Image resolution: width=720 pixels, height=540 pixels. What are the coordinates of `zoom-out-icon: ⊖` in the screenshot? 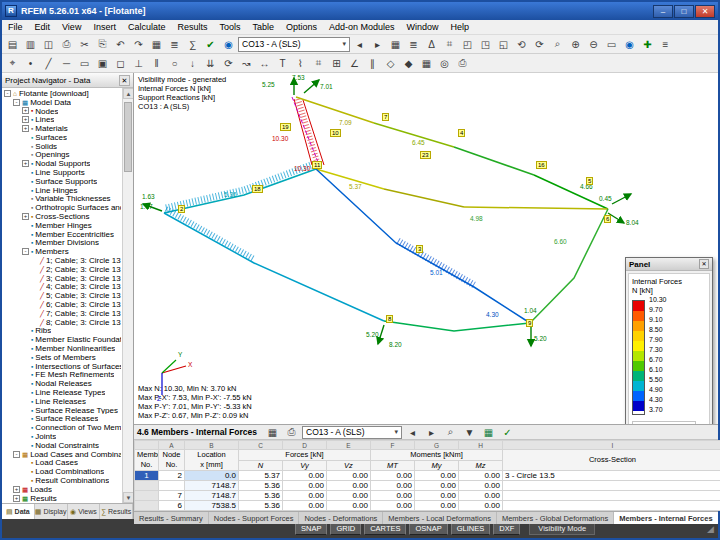 It's located at (594, 44).